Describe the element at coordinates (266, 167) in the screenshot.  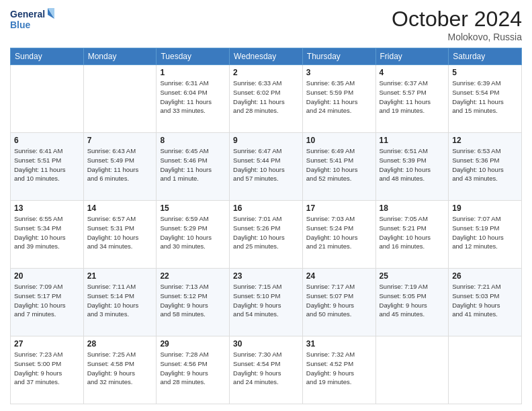
I see `calendar-cell: 9Sunrise: 6:47 AM Sunset: 5:44 PM Daylig…` at that location.